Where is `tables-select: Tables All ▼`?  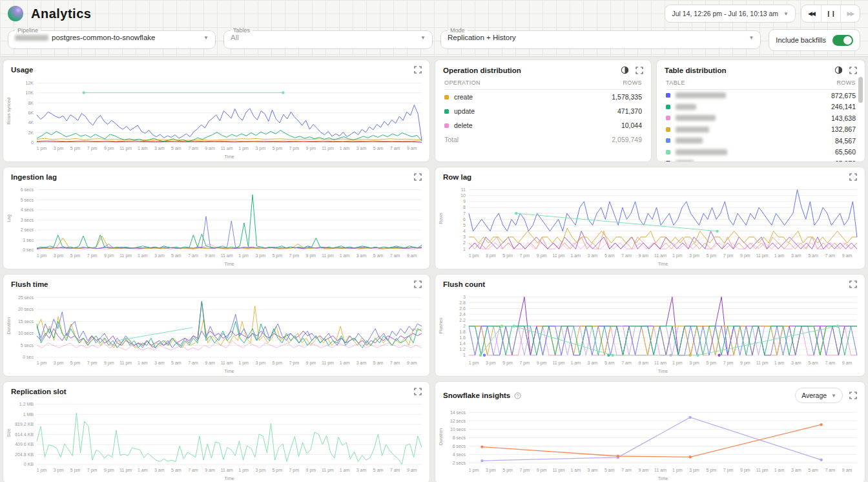 tables-select: Tables All ▼ is located at coordinates (328, 38).